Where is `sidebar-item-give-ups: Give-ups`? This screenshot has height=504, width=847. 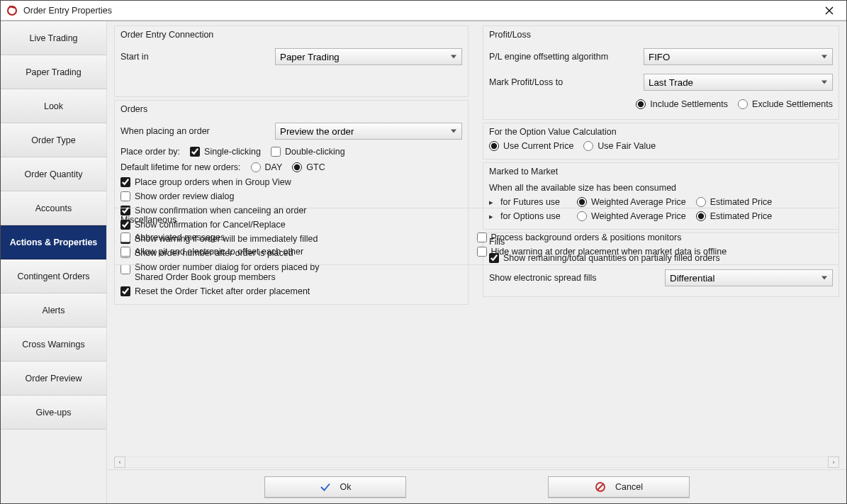 sidebar-item-give-ups: Give-ups is located at coordinates (54, 413).